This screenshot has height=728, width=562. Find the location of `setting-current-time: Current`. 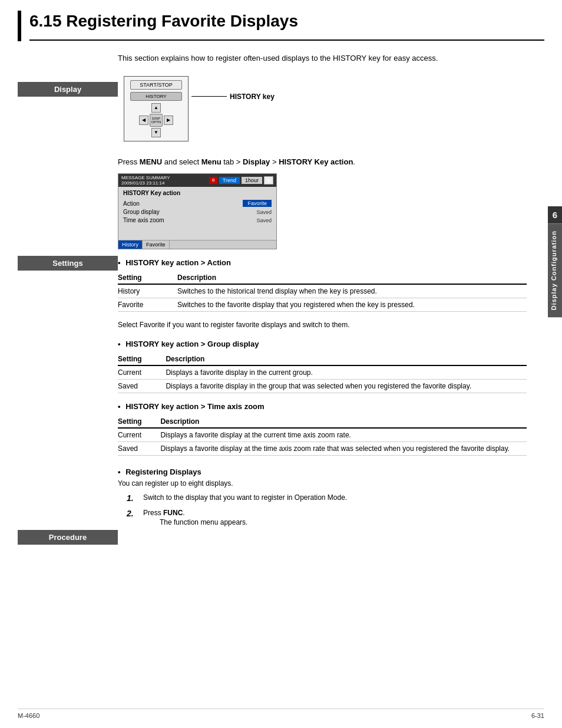

setting-current-time: Current is located at coordinates (139, 435).